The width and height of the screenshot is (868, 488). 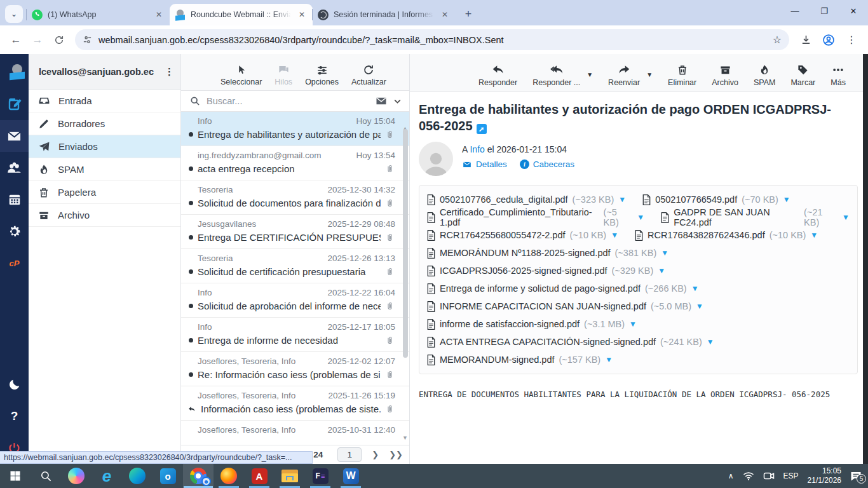 What do you see at coordinates (536, 217) in the screenshot?
I see `attachment-link: Certificado_Cumplimiento_Tributario-1.pd…` at bounding box center [536, 217].